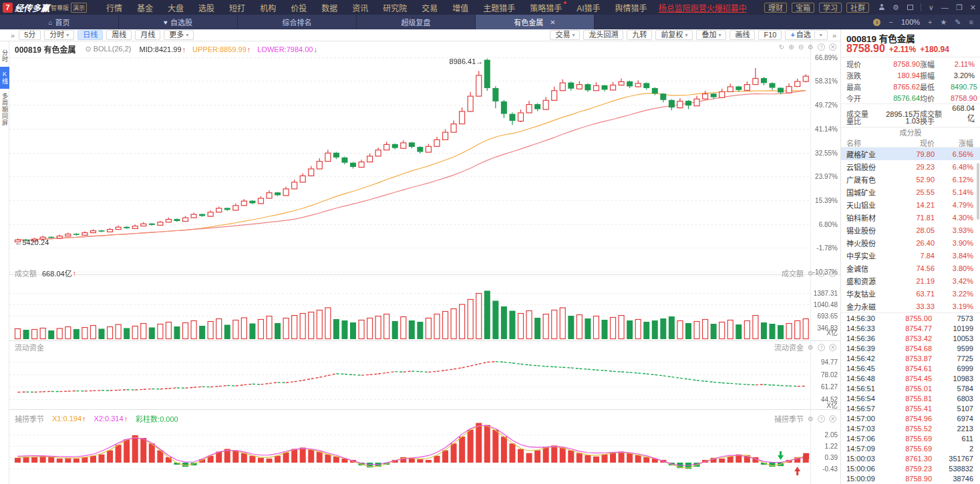  Describe the element at coordinates (179, 35) in the screenshot. I see `tool-button: 更多▾` at that location.